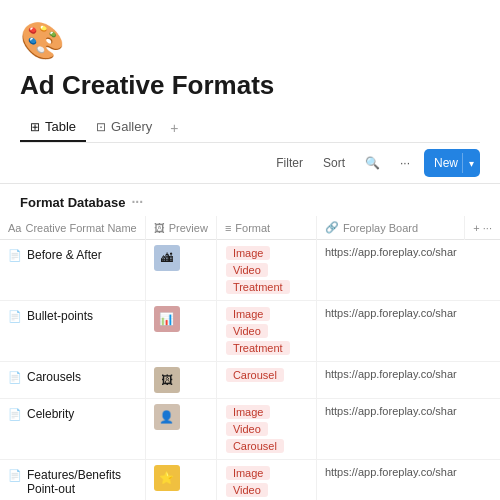 The height and width of the screenshot is (500, 500). Describe the element at coordinates (250, 41) in the screenshot. I see `page-emoji: 🎨` at that location.